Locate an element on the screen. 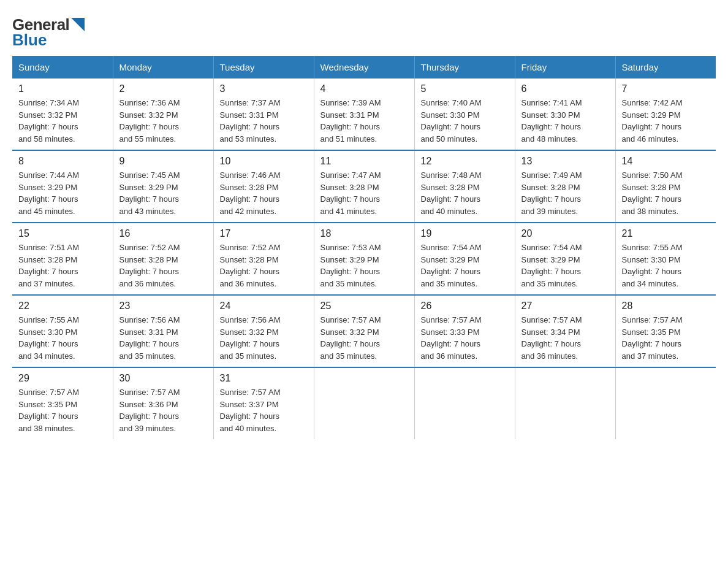  calendar-week-row: 15 Sunrise: 7:51 AMSunset: 3:28 PMDaylig… is located at coordinates (364, 259).